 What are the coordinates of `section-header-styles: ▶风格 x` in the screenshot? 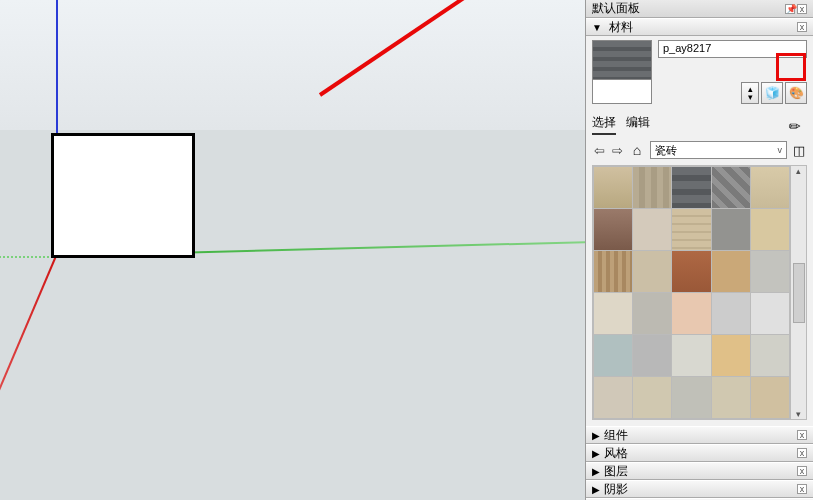 It's located at (700, 453).